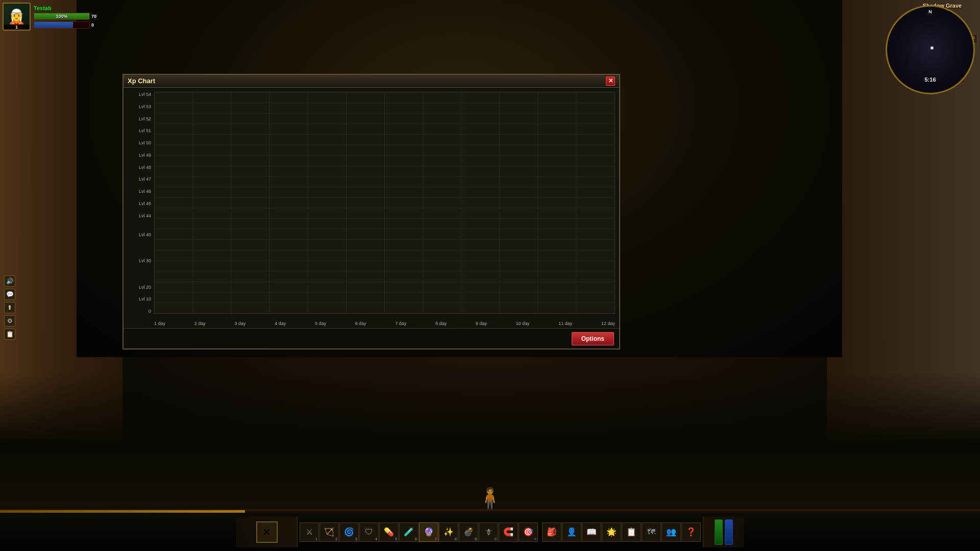 Image resolution: width=980 pixels, height=551 pixels. Describe the element at coordinates (441, 323) in the screenshot. I see `x-label-8: 8 day` at that location.